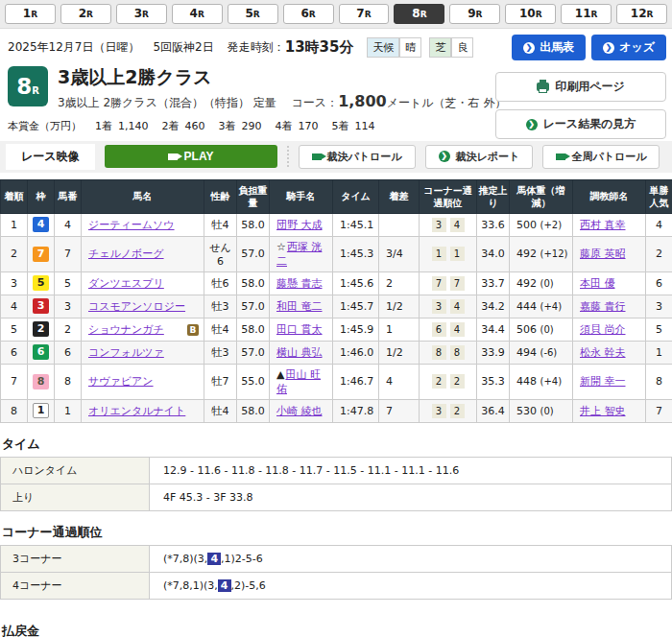 The width and height of the screenshot is (672, 637). Describe the element at coordinates (198, 13) in the screenshot. I see `race-tab-4r: 4R` at that location.